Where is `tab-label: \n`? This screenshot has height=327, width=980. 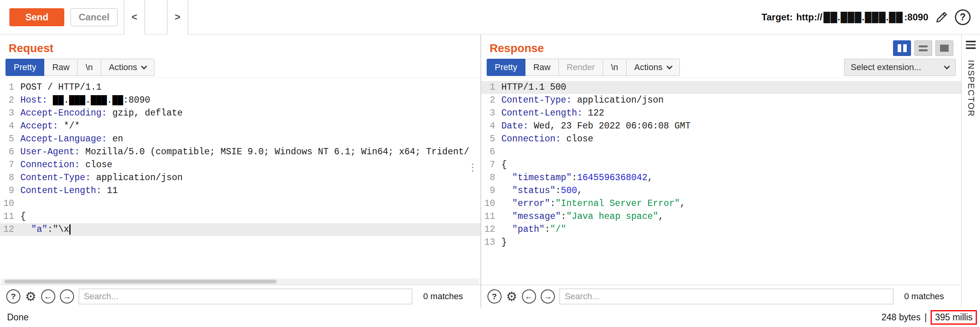 tab-label: \n is located at coordinates (89, 67).